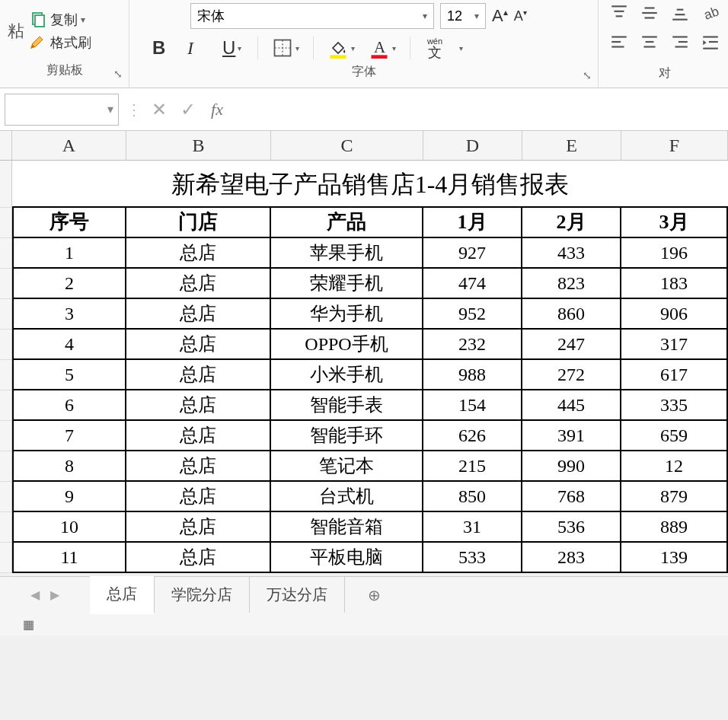 Image resolution: width=728 pixels, height=720 pixels. Describe the element at coordinates (297, 595) in the screenshot. I see `sheet-tab: 万达分店` at that location.